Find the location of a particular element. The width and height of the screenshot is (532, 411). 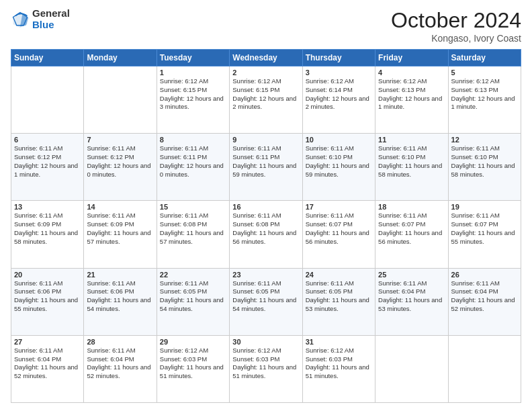

day-number: 6 is located at coordinates (47, 140).